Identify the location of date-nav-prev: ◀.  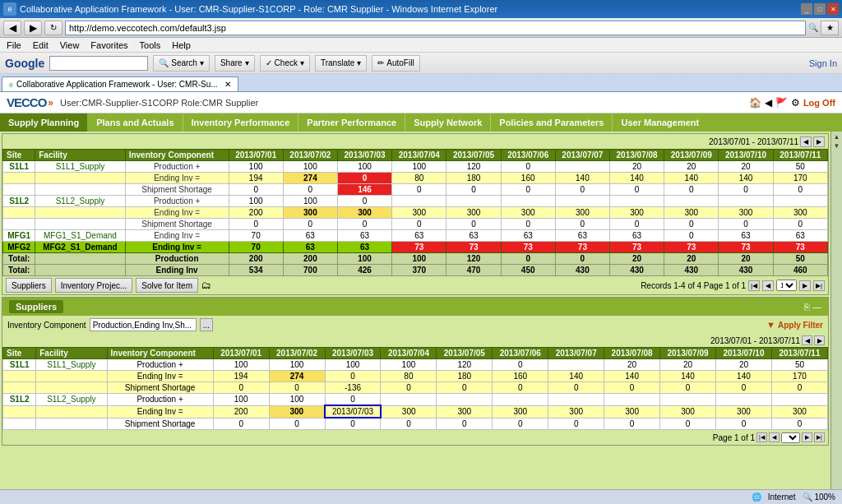
(806, 141).